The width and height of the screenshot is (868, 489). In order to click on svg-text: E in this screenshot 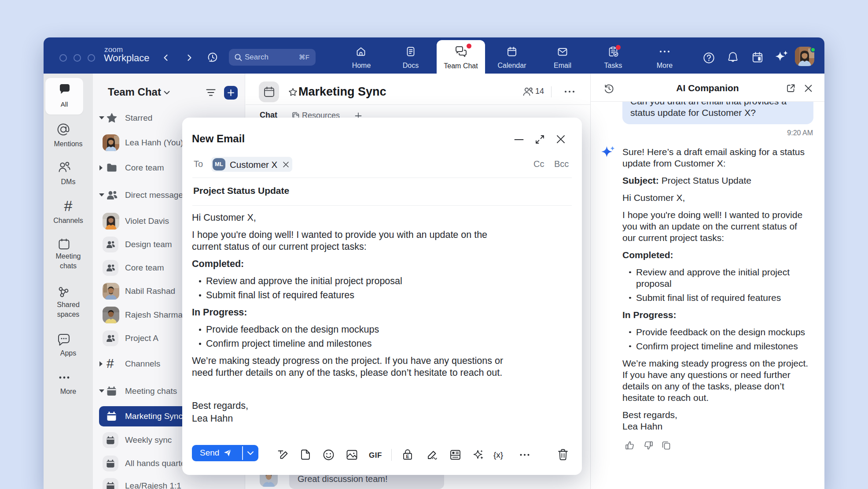, I will do `click(408, 456)`.